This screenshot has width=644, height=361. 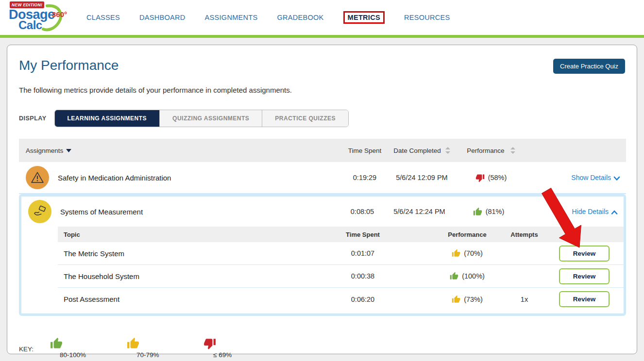 What do you see at coordinates (473, 253) in the screenshot?
I see `performance-percent: (70%)` at bounding box center [473, 253].